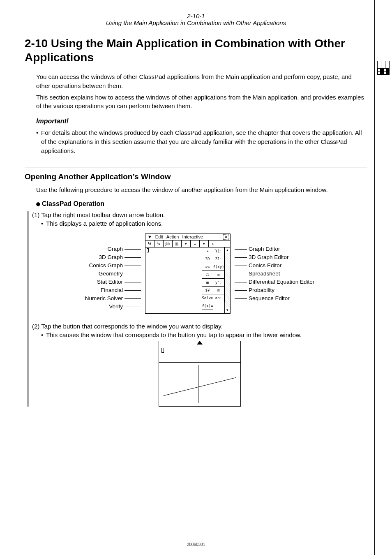 Image resolution: width=392 pixels, height=555 pixels. I want to click on menu-logo-icon: ▼, so click(150, 237).